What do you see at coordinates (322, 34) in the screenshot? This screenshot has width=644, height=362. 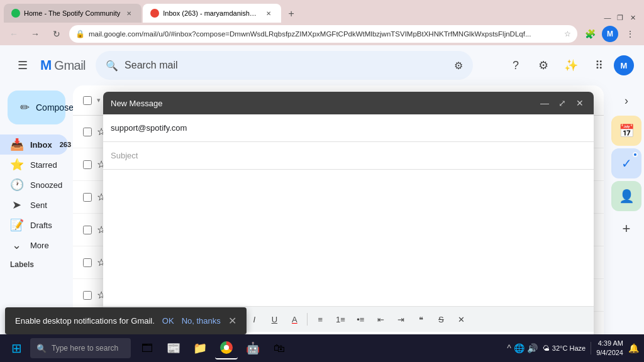 I see `browser-toolbar: ← → ↻ 🔒 mail.google.com/mail/u/0/#inbox?…` at bounding box center [322, 34].